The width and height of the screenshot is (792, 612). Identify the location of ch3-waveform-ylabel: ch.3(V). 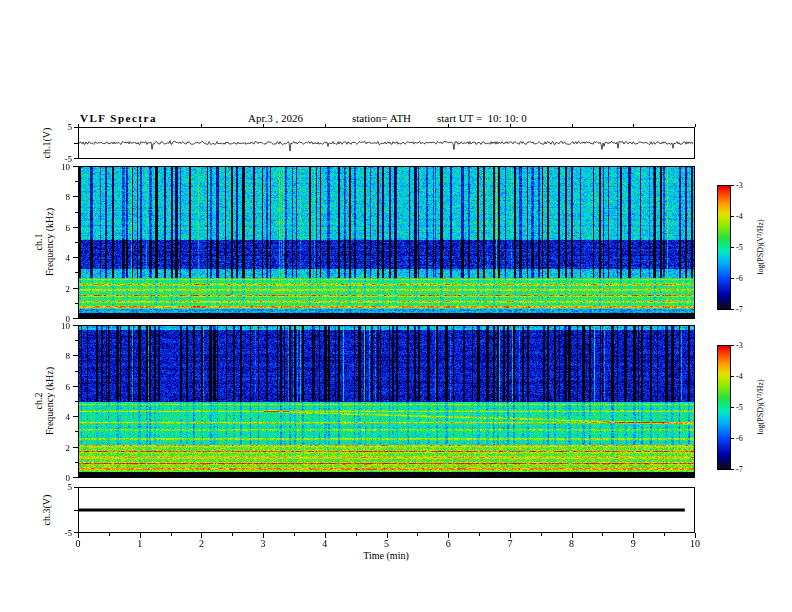
(46, 510).